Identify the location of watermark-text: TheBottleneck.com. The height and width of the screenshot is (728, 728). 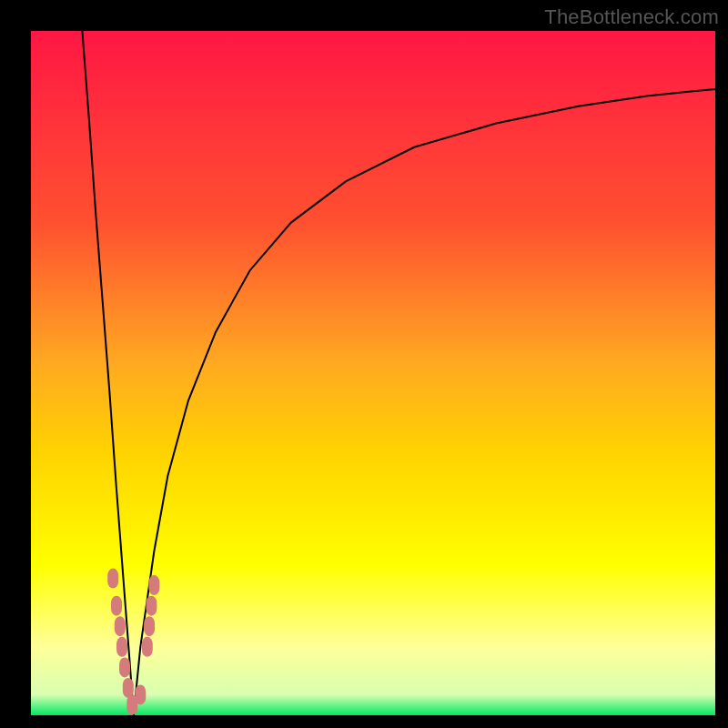
(632, 17).